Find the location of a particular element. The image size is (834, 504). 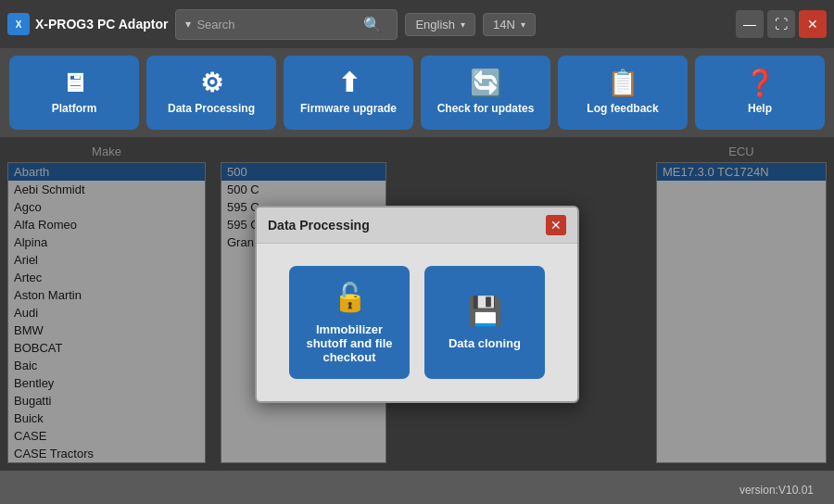

modal-header: Data Processing ✕ is located at coordinates (417, 226).